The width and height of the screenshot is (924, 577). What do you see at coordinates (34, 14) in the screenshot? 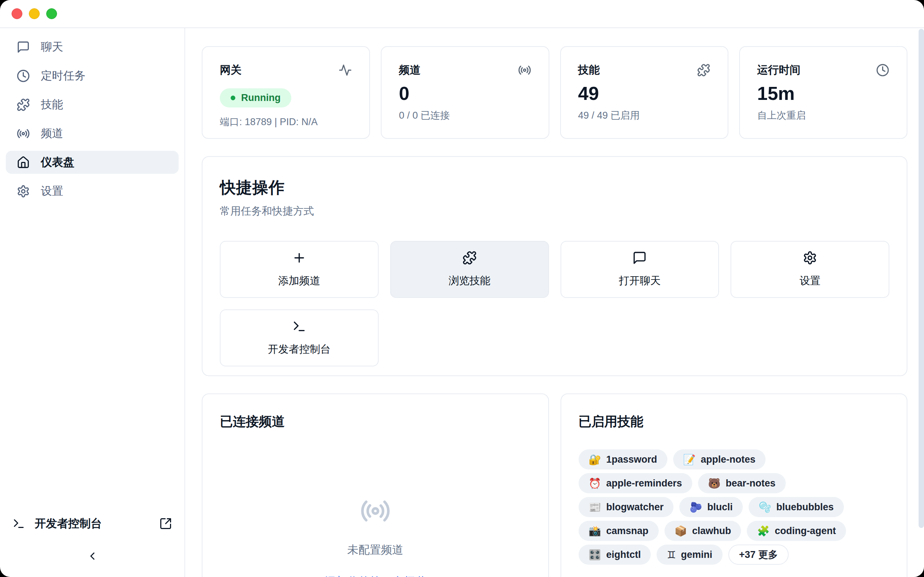
I see `minimize-button` at bounding box center [34, 14].